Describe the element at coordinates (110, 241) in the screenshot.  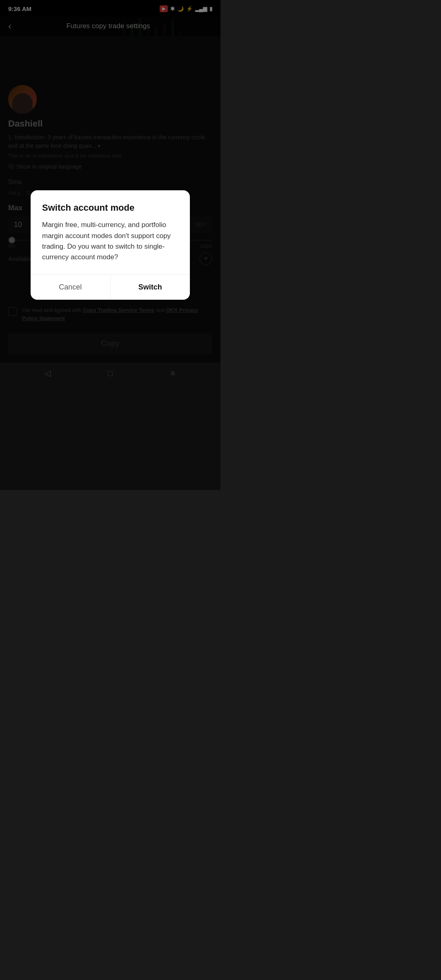
I see `modal-body: Margin free, multi-currency, and portfol…` at that location.